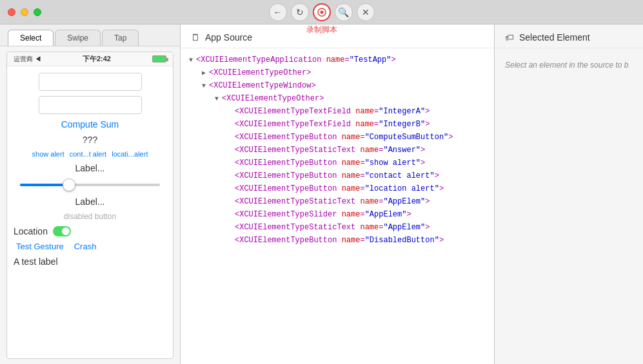 This screenshot has width=643, height=364. Describe the element at coordinates (337, 150) in the screenshot. I see `tree-node: <XCUIElementTypeStaticText name="Answer"…` at that location.